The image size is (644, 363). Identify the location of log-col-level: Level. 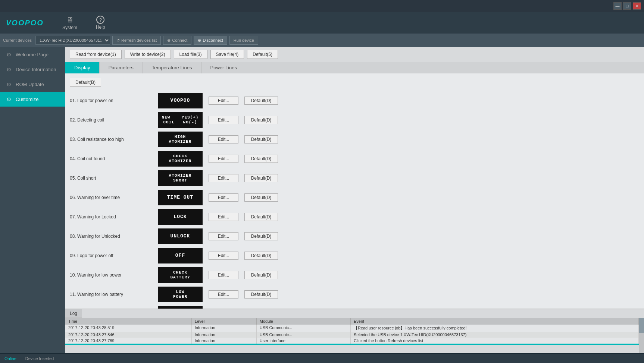
(224, 321).